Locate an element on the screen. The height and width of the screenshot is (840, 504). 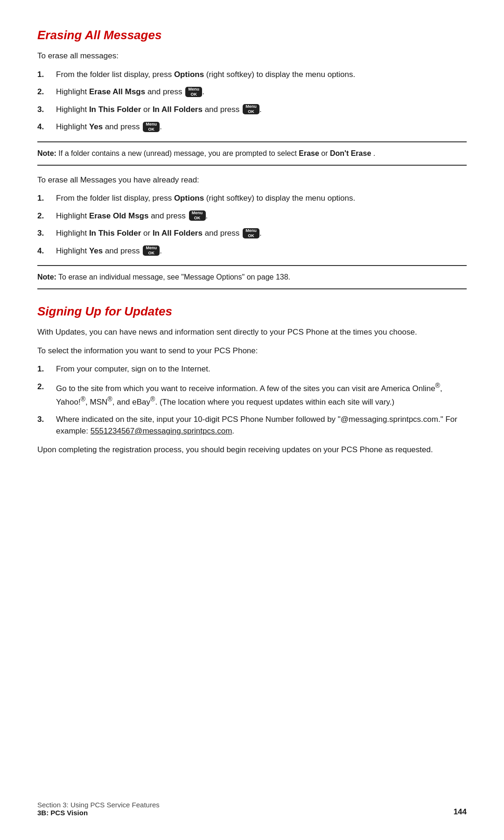
step-content-1a: From the folder list display, press Opti… is located at coordinates (261, 75).